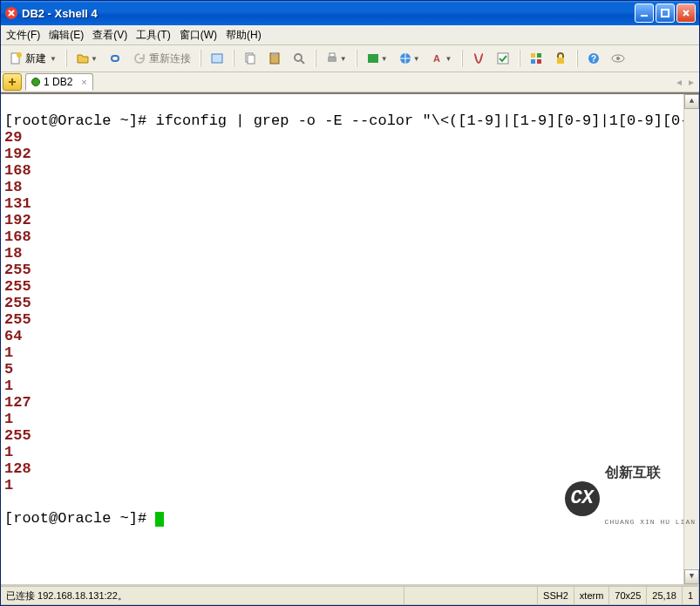 Image resolution: width=700 pixels, height=606 pixels. What do you see at coordinates (644, 13) in the screenshot?
I see `minimize-button` at bounding box center [644, 13].